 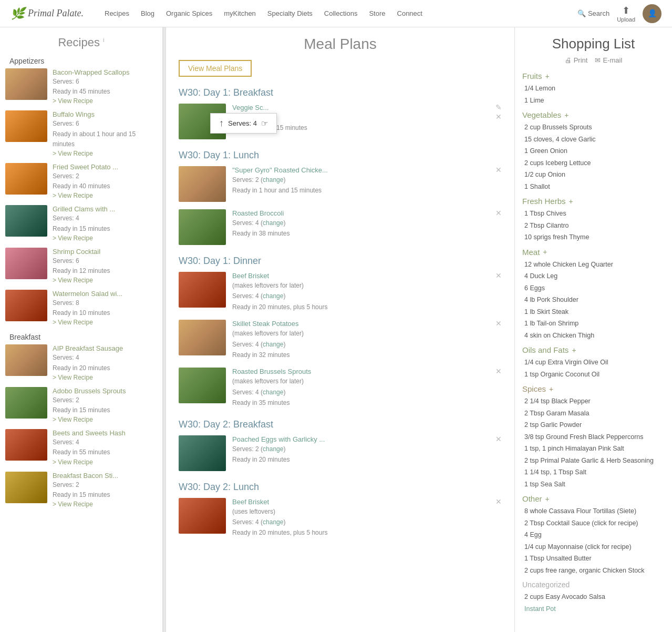 What do you see at coordinates (56, 14) in the screenshot?
I see `logo-text: Primal Palate.` at bounding box center [56, 14].